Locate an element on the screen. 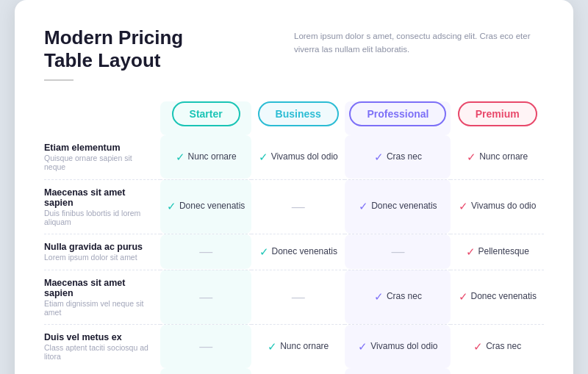 This screenshot has height=374, width=588. price-starter: Free per month is located at coordinates (206, 371).